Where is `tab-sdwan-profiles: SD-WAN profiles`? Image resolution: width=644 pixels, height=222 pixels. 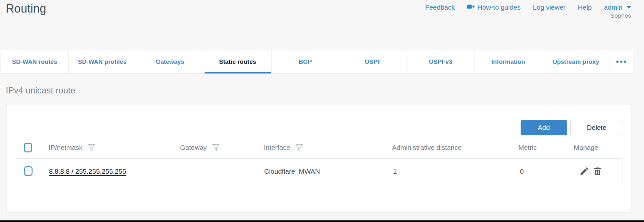 tab-sdwan-profiles: SD-WAN profiles is located at coordinates (102, 62).